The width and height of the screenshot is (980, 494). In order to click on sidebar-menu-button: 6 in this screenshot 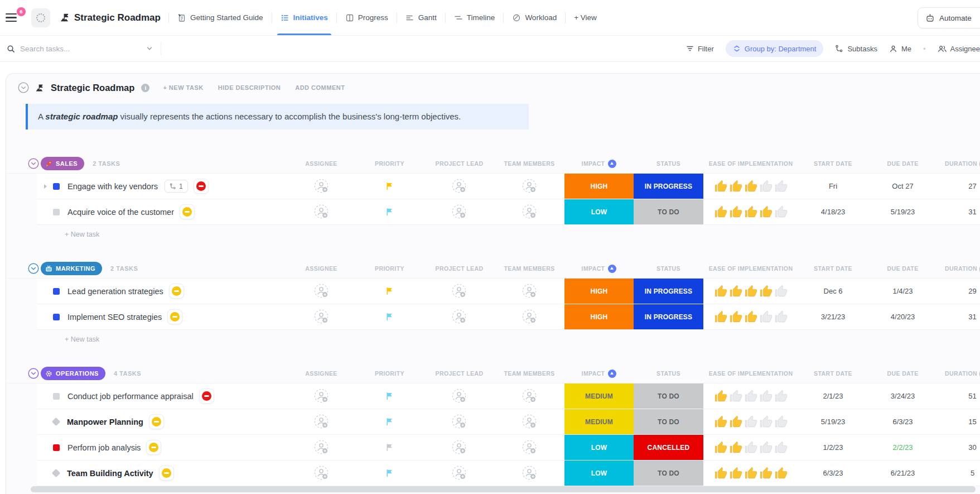, I will do `click(14, 18)`.